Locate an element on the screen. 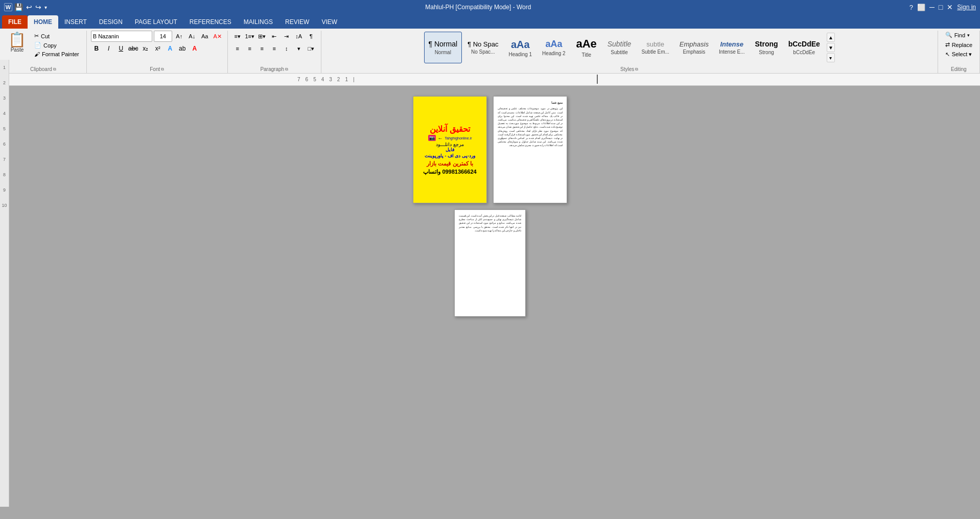 The image size is (980, 519). style-intense-em: Intense Intense E... is located at coordinates (732, 48).